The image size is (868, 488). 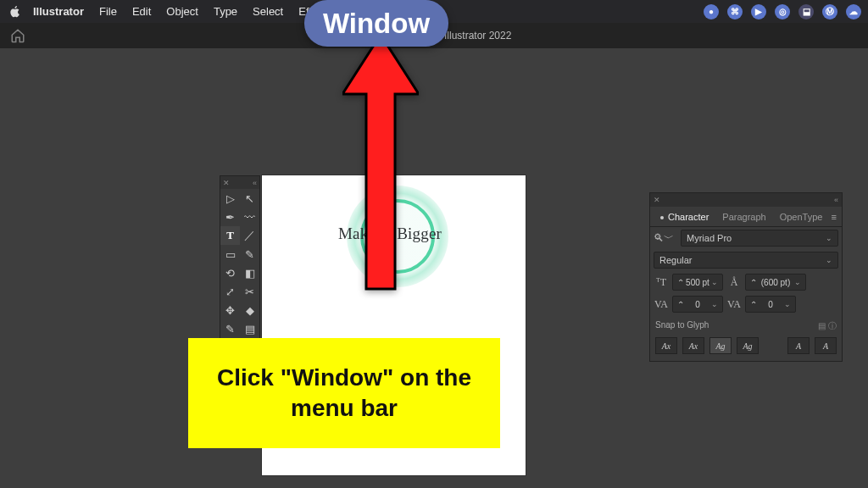 I want to click on tool-width: ✂, so click(x=249, y=291).